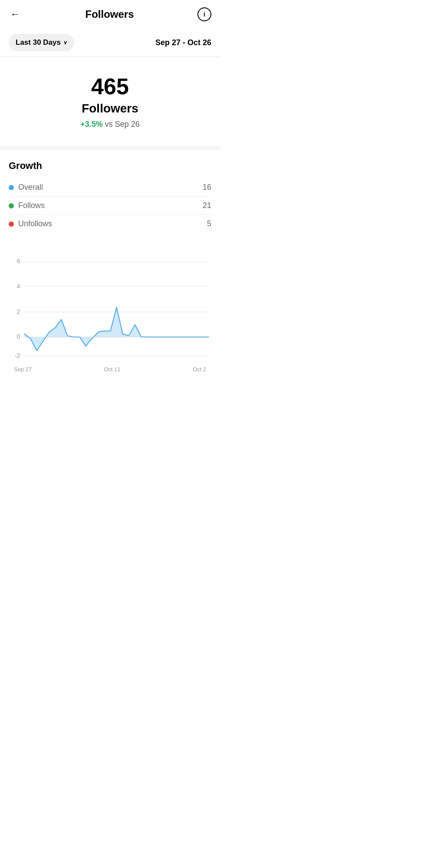  Describe the element at coordinates (110, 195) in the screenshot. I see `growth-section: Growth Overall 16 Follows 21 Unfollows 5` at that location.